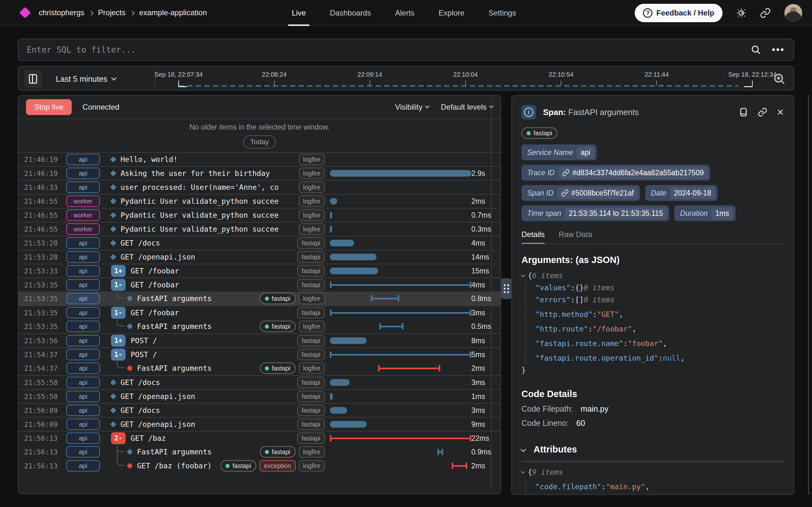  I want to click on trace-row: 21:53:33api1+GET /foobarfastapi15ms, so click(260, 271).